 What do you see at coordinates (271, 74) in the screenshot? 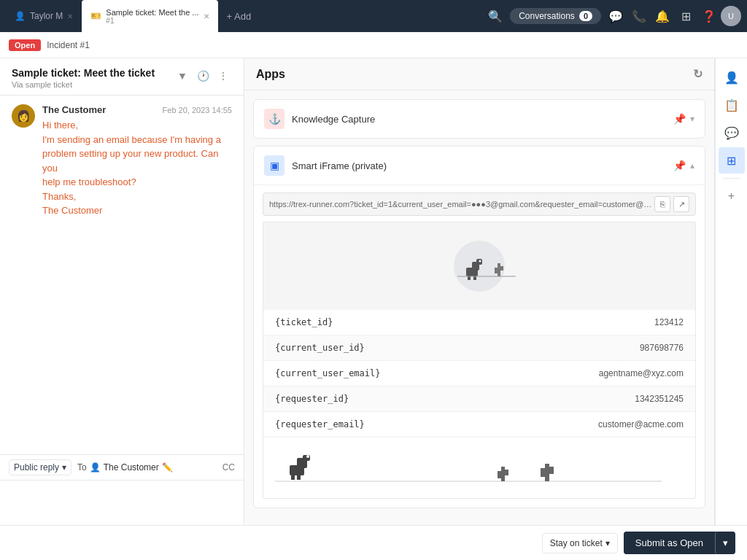
I see `apps-title: Apps` at bounding box center [271, 74].